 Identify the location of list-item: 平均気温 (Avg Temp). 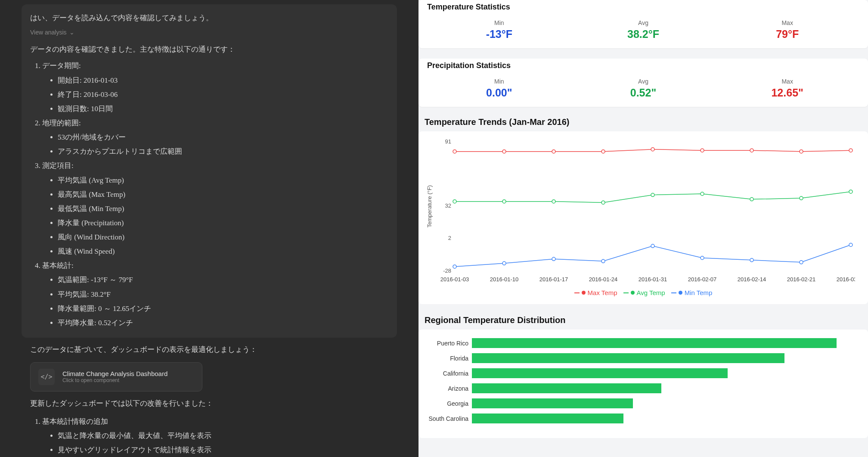
(223, 180).